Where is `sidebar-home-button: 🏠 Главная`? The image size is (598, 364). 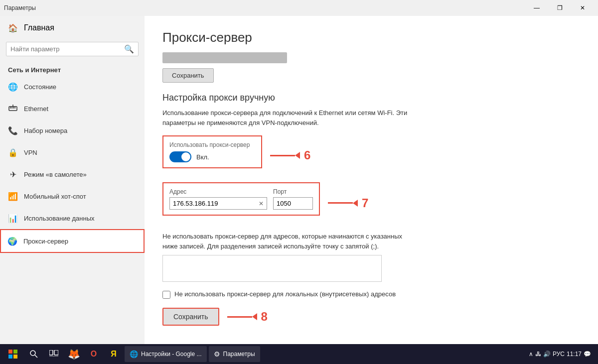 sidebar-home-button: 🏠 Главная is located at coordinates (72, 28).